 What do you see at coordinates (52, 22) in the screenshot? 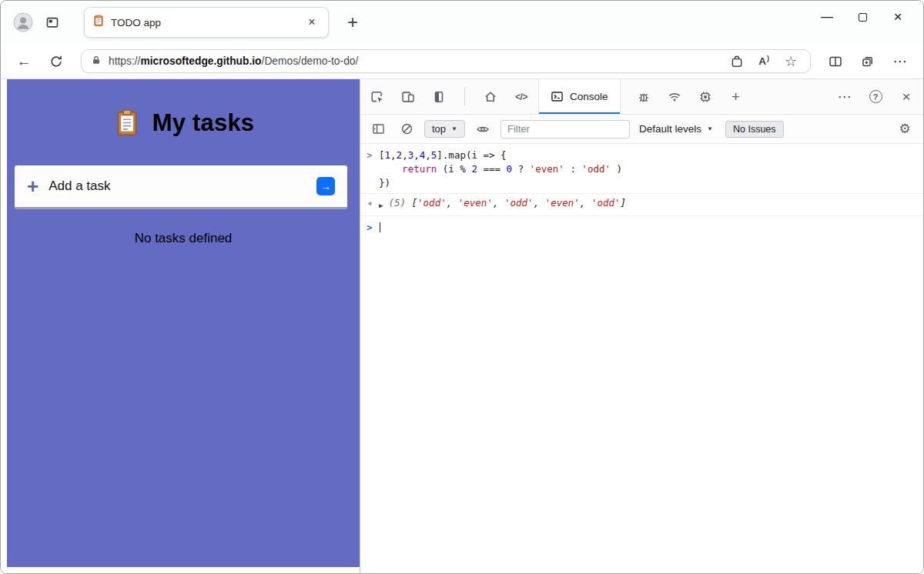
I see `tab-actions-icon` at bounding box center [52, 22].